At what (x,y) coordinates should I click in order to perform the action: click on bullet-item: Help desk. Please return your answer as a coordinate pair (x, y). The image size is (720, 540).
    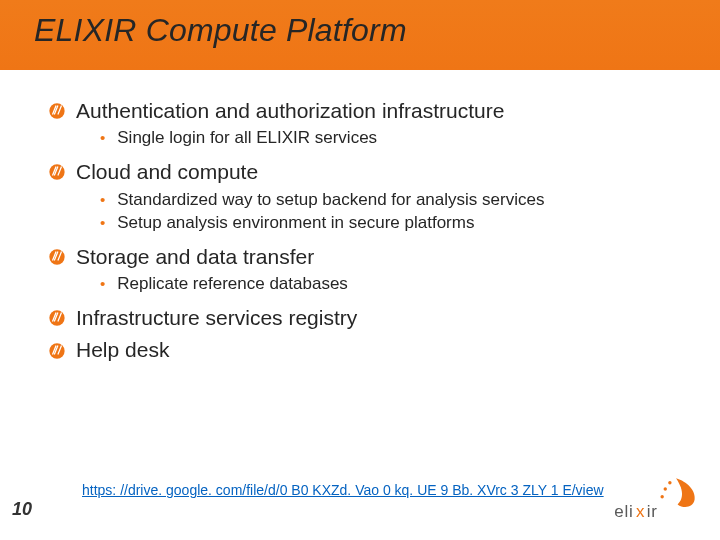
    Looking at the image, I should click on (364, 350).